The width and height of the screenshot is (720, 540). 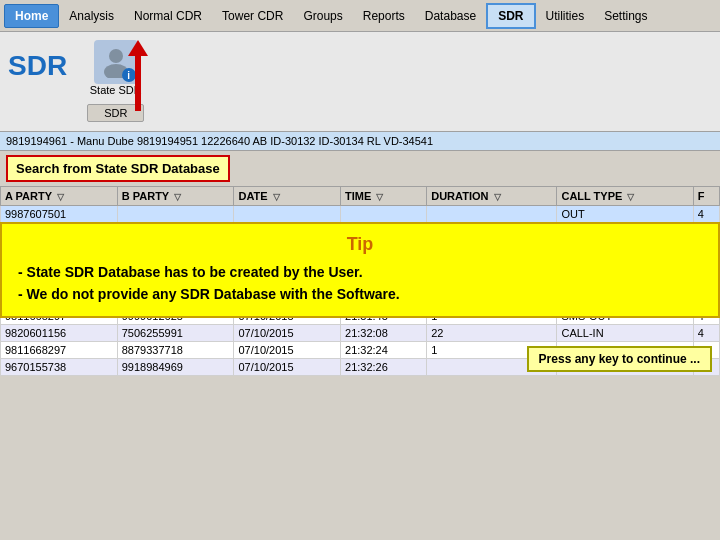 I want to click on table-header-row: A PARTY ▽ B PARTY ▽ DATE ▽ TIME ▽ DURATI…, so click(x=360, y=196).